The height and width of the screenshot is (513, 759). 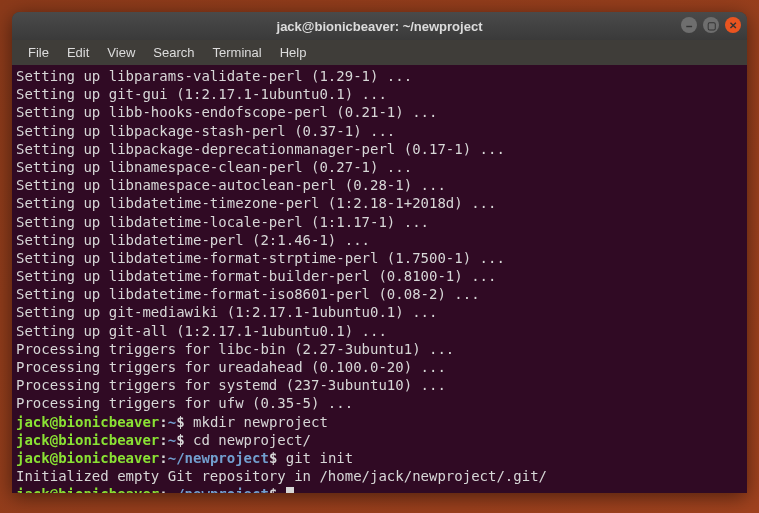 What do you see at coordinates (689, 25) in the screenshot?
I see `minimize-button: ‒` at bounding box center [689, 25].